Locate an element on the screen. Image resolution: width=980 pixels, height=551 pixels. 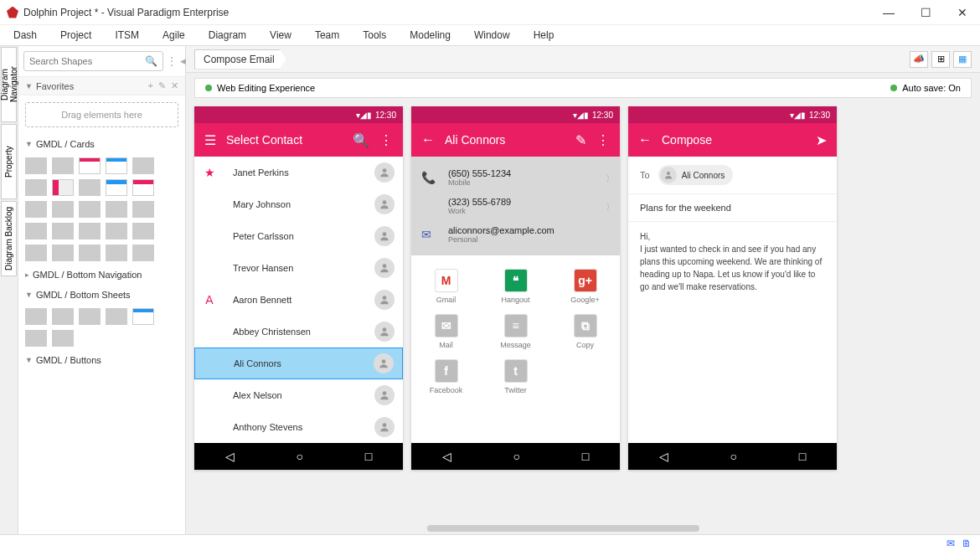
email-row: ✉aliconnors@example.comPersonal is located at coordinates (516, 234).